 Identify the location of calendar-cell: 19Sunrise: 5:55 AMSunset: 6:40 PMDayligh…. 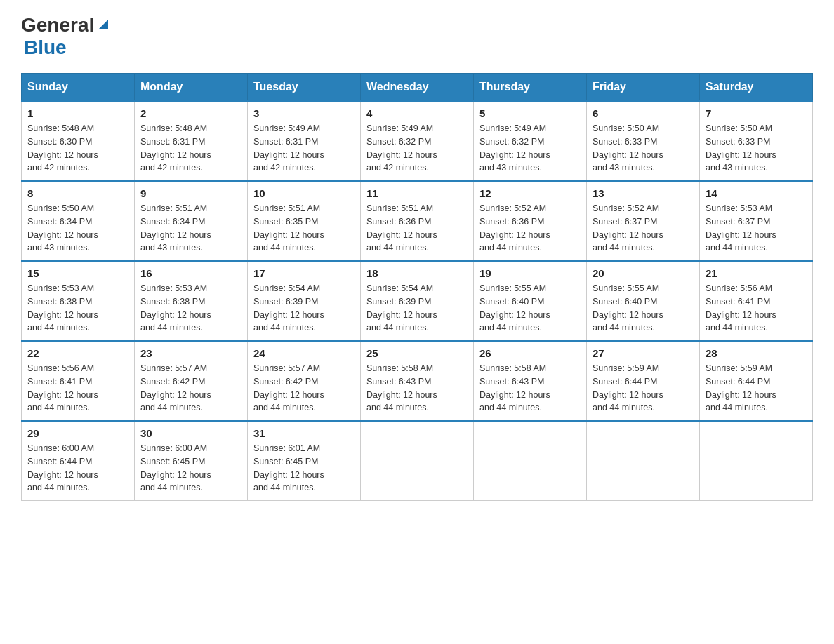
(531, 301).